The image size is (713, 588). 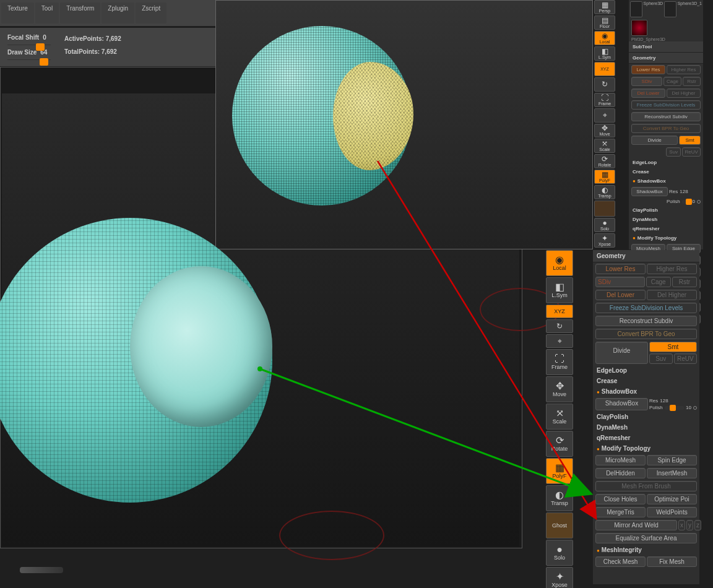 I want to click on material-ball, so click(x=639, y=28).